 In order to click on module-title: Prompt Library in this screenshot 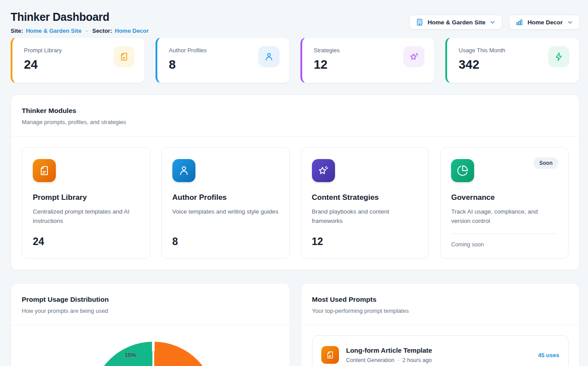, I will do `click(86, 198)`.